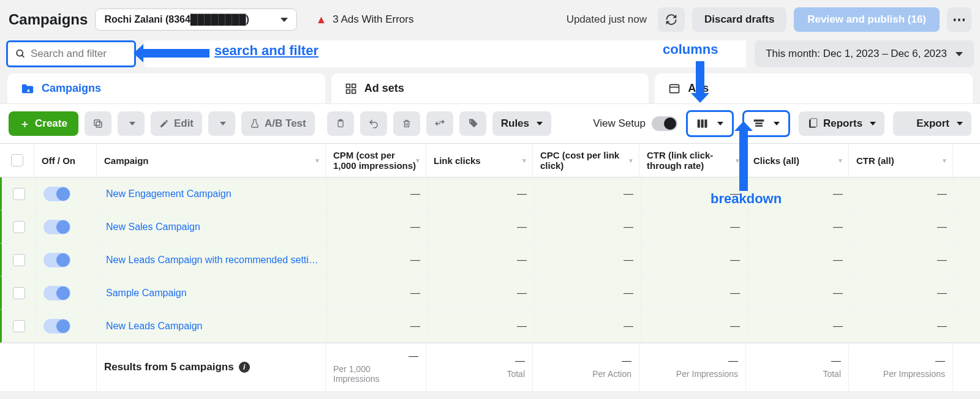 The image size is (980, 399). What do you see at coordinates (213, 226) in the screenshot?
I see `row-campaign: New Sales Campaign` at bounding box center [213, 226].